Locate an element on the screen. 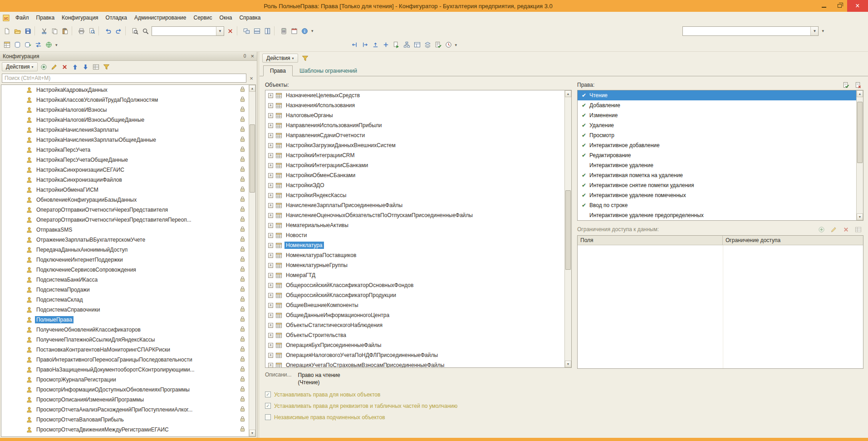 This screenshot has width=868, height=441. proc-next-button is located at coordinates (365, 45).